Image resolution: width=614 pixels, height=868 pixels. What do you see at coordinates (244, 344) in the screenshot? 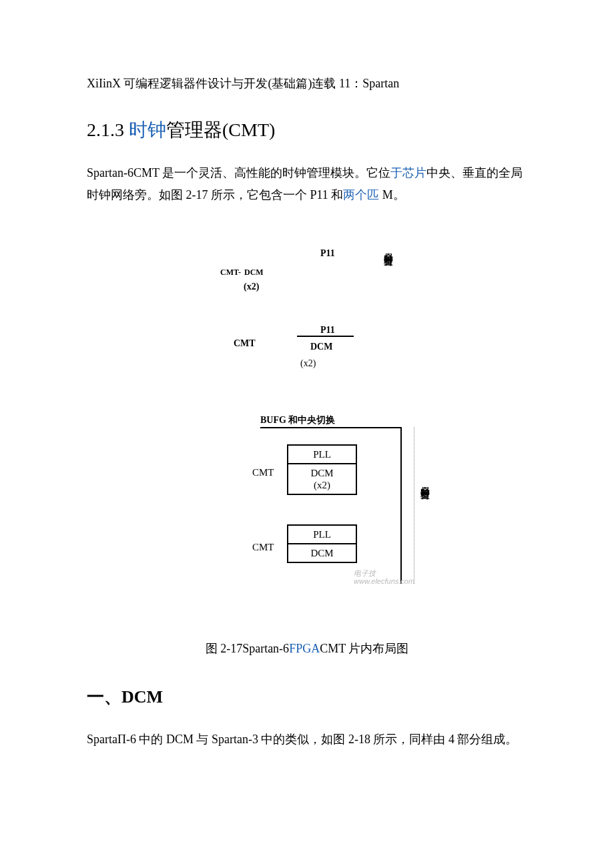
I see `label-cmt-mid: CMT` at bounding box center [244, 344].